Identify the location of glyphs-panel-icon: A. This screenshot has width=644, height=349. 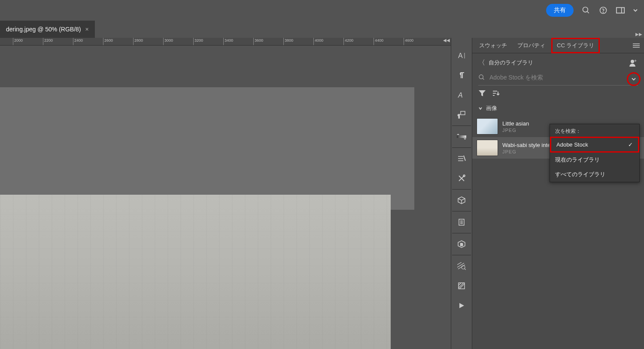
(462, 95).